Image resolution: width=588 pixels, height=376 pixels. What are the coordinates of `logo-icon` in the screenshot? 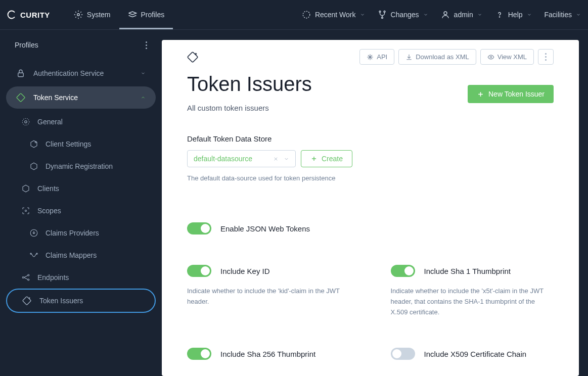 It's located at (12, 15).